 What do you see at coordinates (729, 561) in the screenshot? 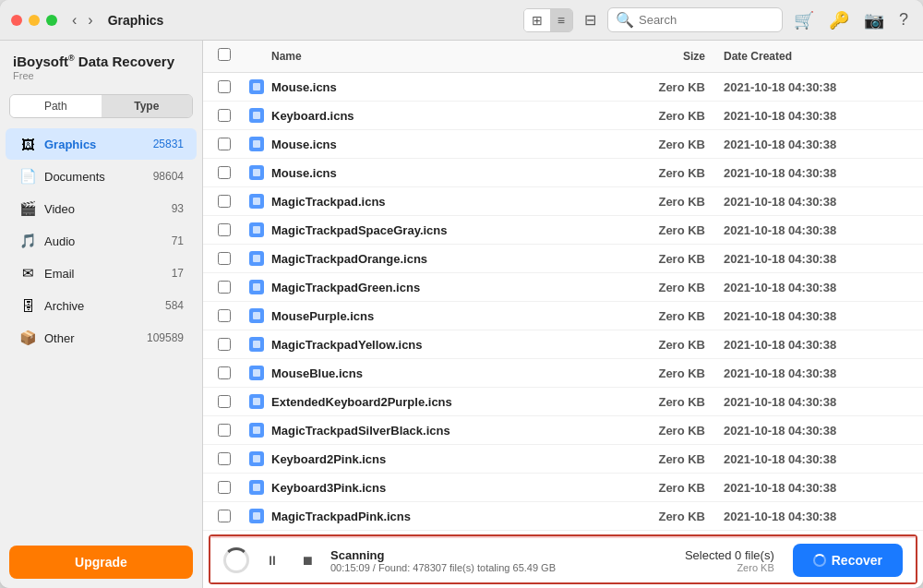
I see `selection-info: Selected 0 file(s) Zero KB` at bounding box center [729, 561].